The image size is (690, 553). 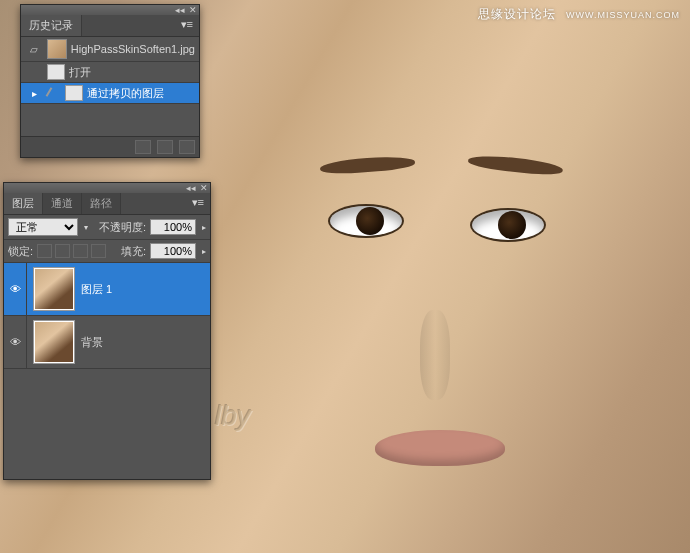 What do you see at coordinates (146, 342) in the screenshot?
I see `layer-name: 背景` at bounding box center [146, 342].